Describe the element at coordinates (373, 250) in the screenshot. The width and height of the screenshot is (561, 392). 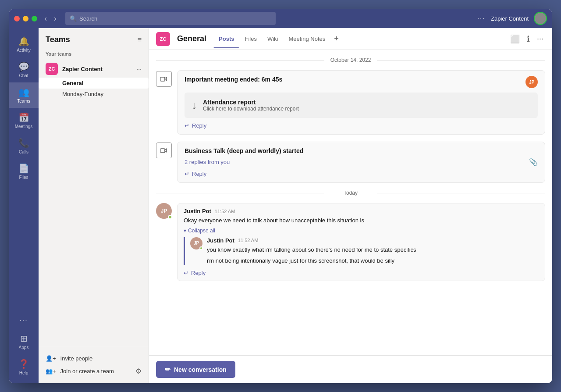
I see `reply-text-1: you know exactly what i'm talking about …` at that location.